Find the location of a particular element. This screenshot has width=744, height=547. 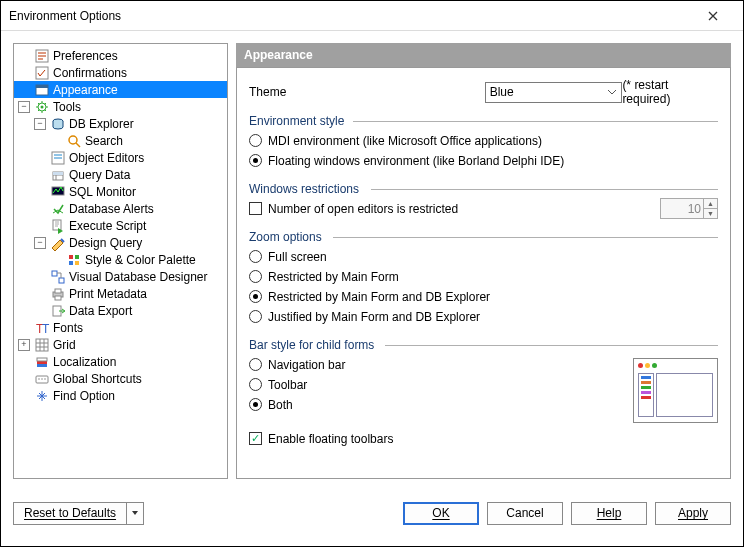

tree-item-preferences: Preferences is located at coordinates (120, 56).